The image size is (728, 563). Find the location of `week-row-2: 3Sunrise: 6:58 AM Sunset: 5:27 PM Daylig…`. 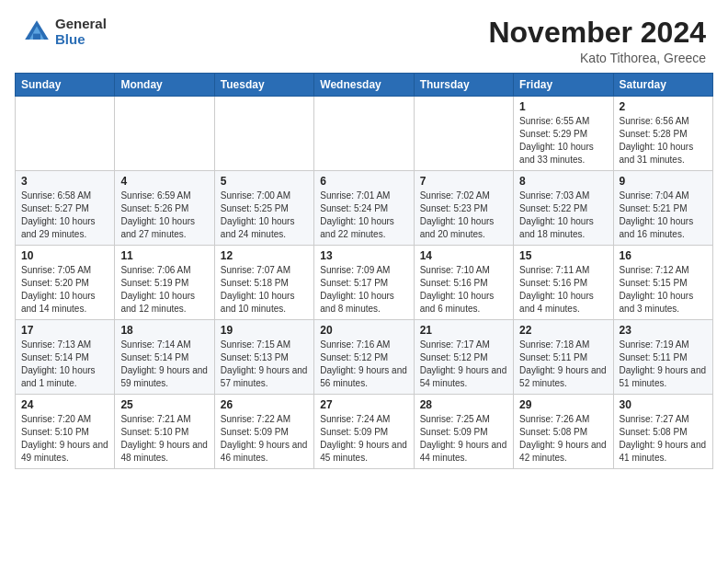

week-row-2: 3Sunrise: 6:58 AM Sunset: 5:27 PM Daylig… is located at coordinates (364, 208).